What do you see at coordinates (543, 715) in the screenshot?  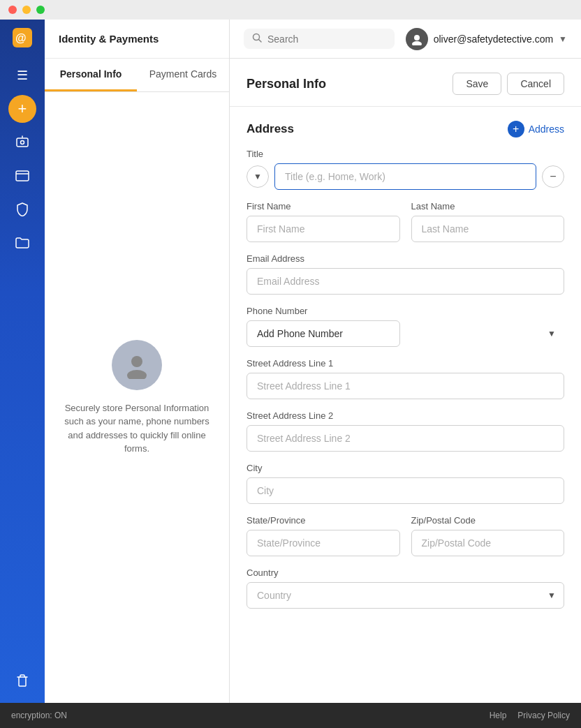 I see `privacy-link: Privacy Policy` at bounding box center [543, 715].